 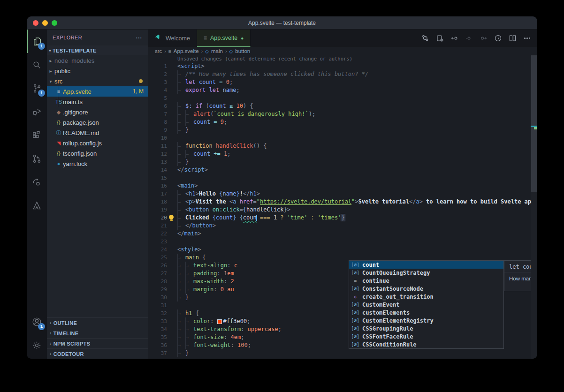 What do you see at coordinates (340, 146) in the screenshot?
I see `code-line-11: 11→function handleClick() {` at bounding box center [340, 146].